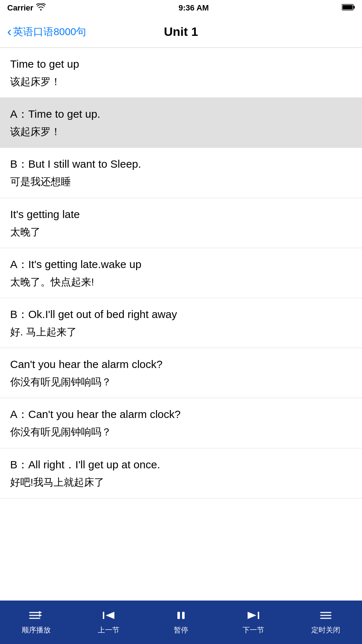 The height and width of the screenshot is (644, 362). What do you see at coordinates (181, 373) in the screenshot?
I see `list-item: Can't you hear the alarm clock?你没有听见闹钟响吗…` at bounding box center [181, 373].